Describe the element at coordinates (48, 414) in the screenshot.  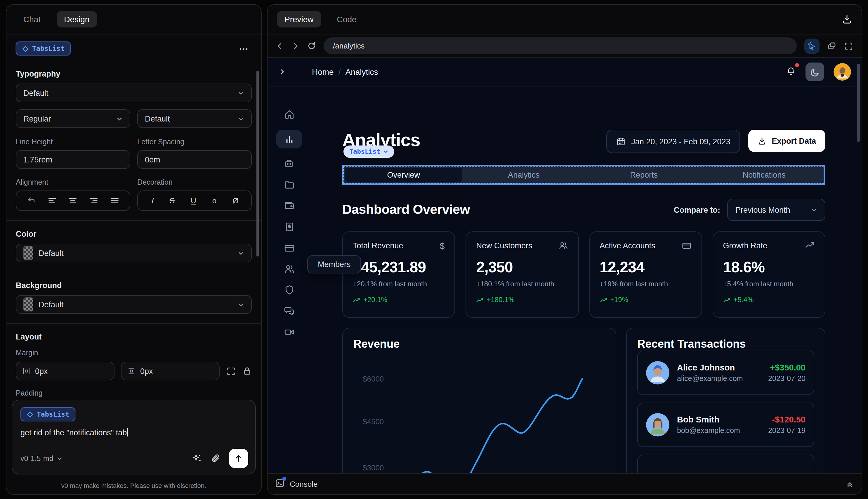
I see `composer-component-chip: TabsList` at that location.